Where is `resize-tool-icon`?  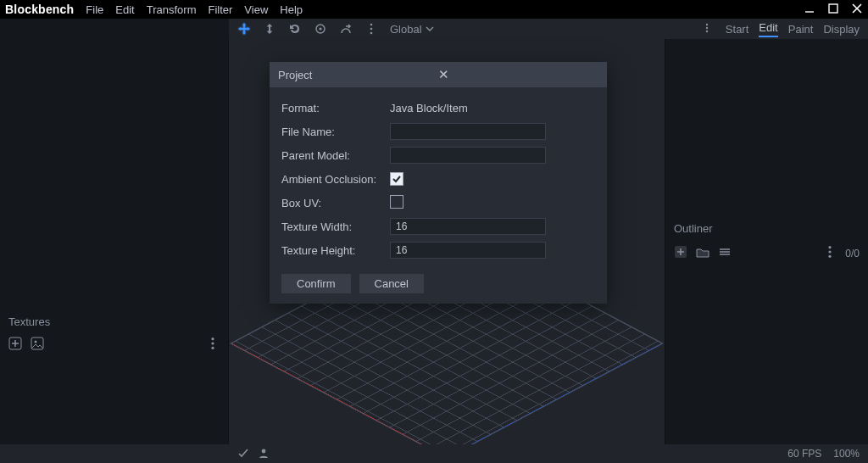 resize-tool-icon is located at coordinates (270, 29).